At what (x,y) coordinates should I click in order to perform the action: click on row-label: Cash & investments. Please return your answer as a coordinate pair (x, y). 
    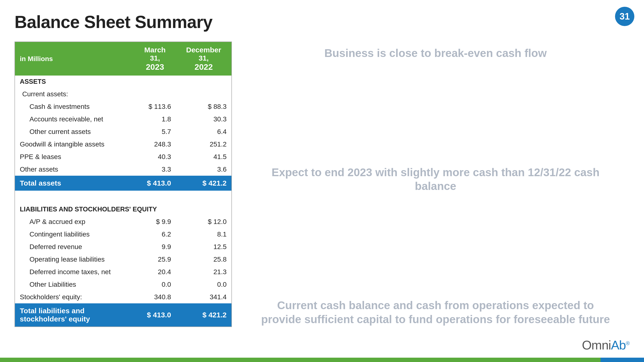
    Looking at the image, I should click on (74, 107).